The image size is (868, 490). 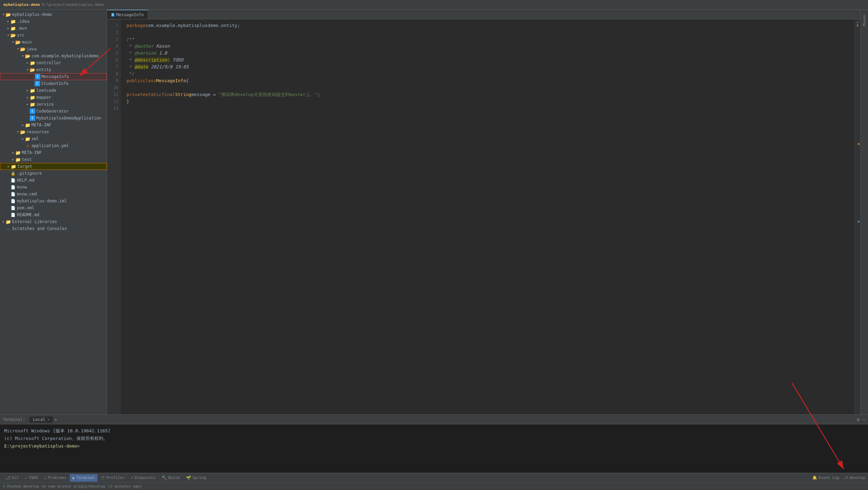 I want to click on tree-item-resources: ▼📂resources, so click(x=53, y=132).